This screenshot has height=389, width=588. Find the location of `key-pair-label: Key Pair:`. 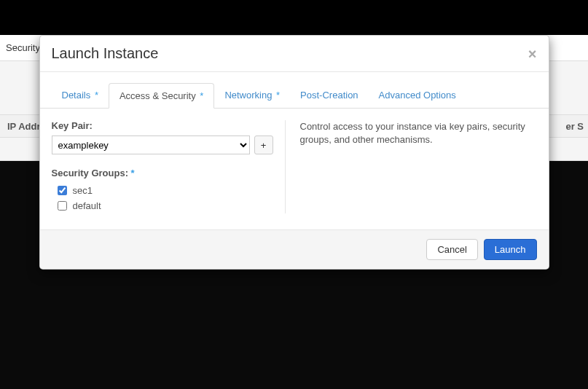

key-pair-label: Key Pair: is located at coordinates (162, 125).